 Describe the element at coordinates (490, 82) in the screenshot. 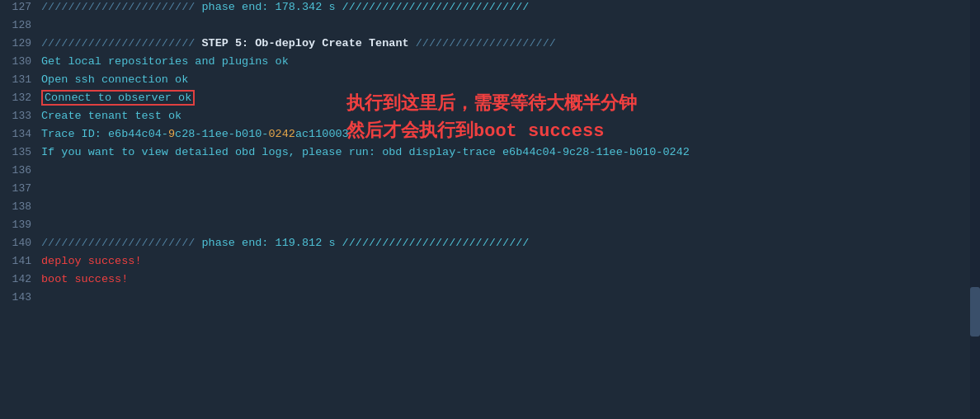

I see `terminal-line: 131Open ssh connection ok` at that location.